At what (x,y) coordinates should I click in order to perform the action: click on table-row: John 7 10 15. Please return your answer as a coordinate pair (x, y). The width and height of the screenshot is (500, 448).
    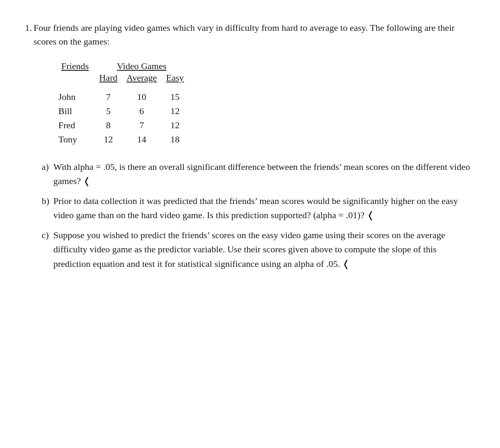
    Looking at the image, I should click on (125, 95).